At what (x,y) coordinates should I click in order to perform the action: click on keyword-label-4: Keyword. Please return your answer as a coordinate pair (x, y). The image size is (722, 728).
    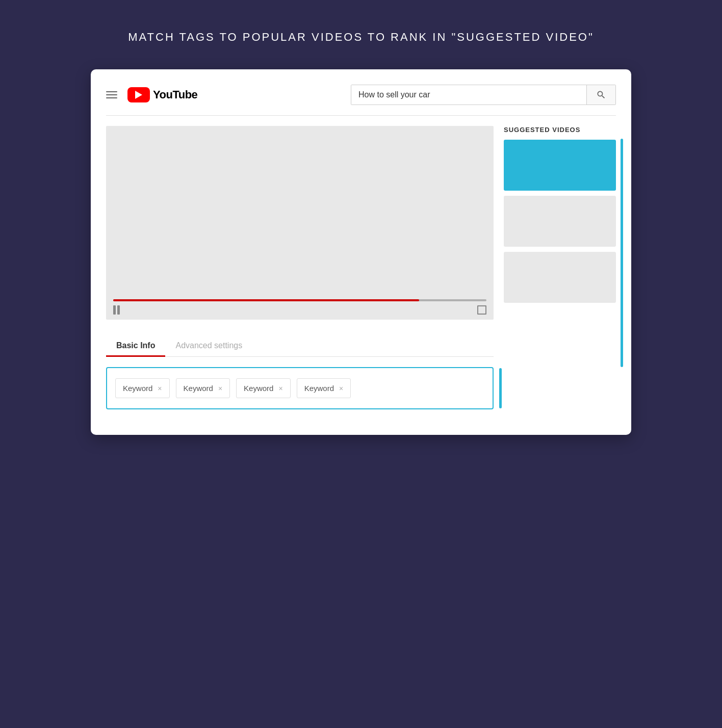
    Looking at the image, I should click on (319, 388).